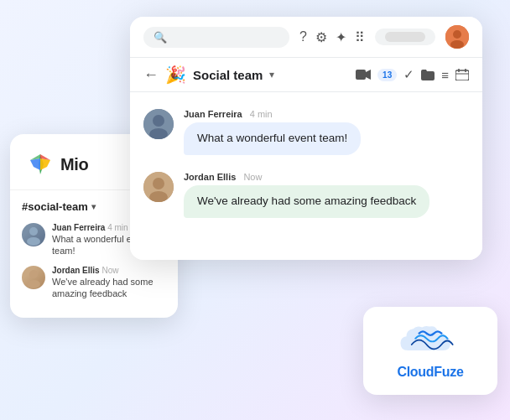  Describe the element at coordinates (321, 37) in the screenshot. I see `settings-icon: ⚙` at that location.